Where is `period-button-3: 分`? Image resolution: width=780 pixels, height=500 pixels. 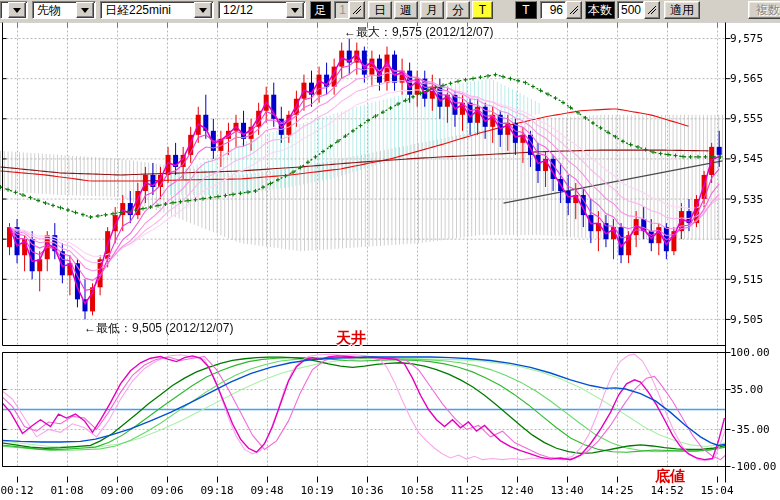 period-button-3: 分 is located at coordinates (458, 10).